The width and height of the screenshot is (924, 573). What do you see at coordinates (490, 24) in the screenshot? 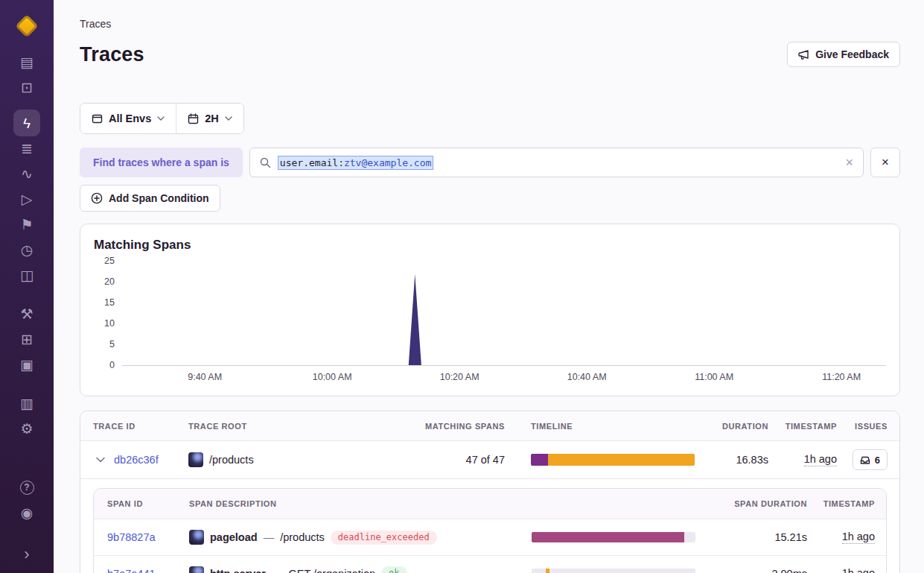
I see `breadcrumb: Traces` at bounding box center [490, 24].